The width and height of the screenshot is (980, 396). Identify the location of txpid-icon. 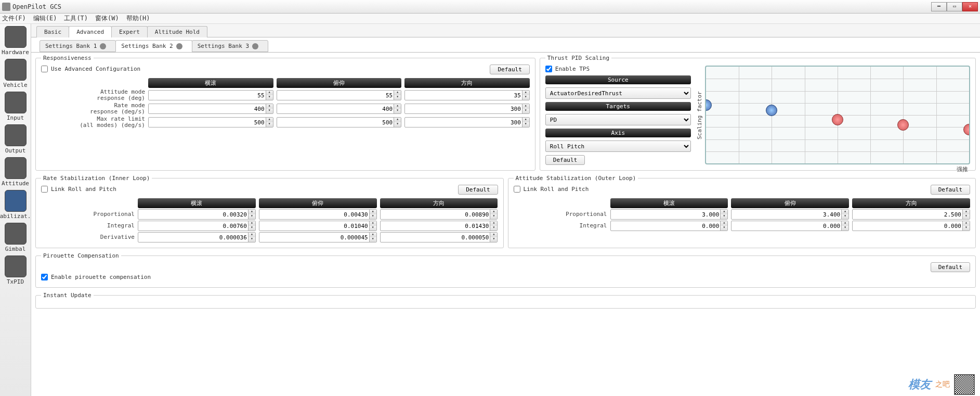
(16, 266).